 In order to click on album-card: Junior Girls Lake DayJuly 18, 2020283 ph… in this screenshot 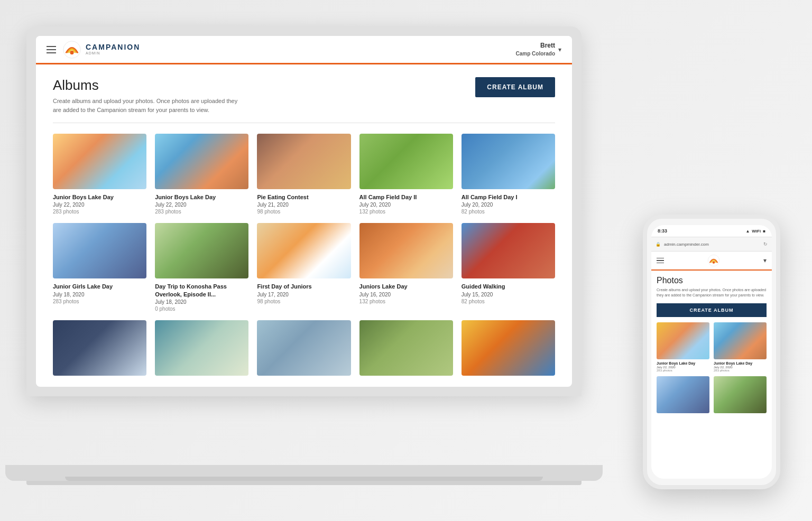, I will do `click(99, 267)`.